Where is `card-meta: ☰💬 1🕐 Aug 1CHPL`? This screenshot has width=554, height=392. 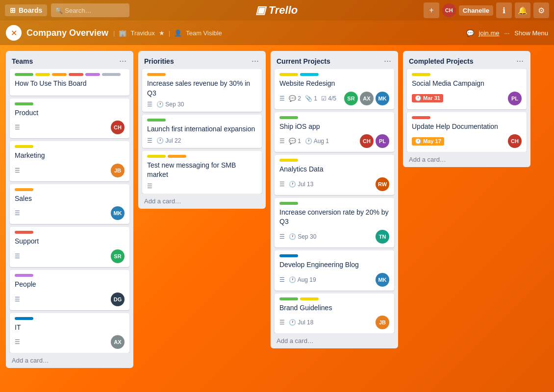
card-meta: ☰💬 1🕐 Aug 1CHPL is located at coordinates (334, 141).